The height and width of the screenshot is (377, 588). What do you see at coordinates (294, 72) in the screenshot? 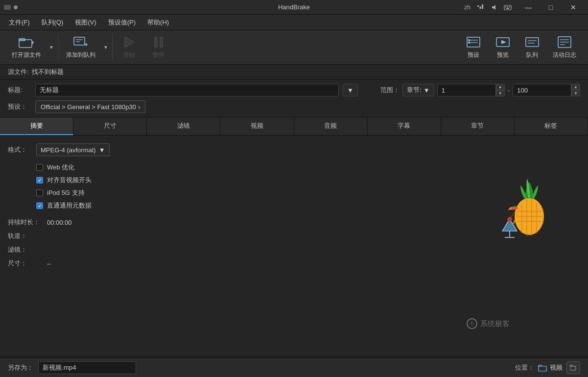
I see `source-row: 源文件: 找不到标题` at bounding box center [294, 72].